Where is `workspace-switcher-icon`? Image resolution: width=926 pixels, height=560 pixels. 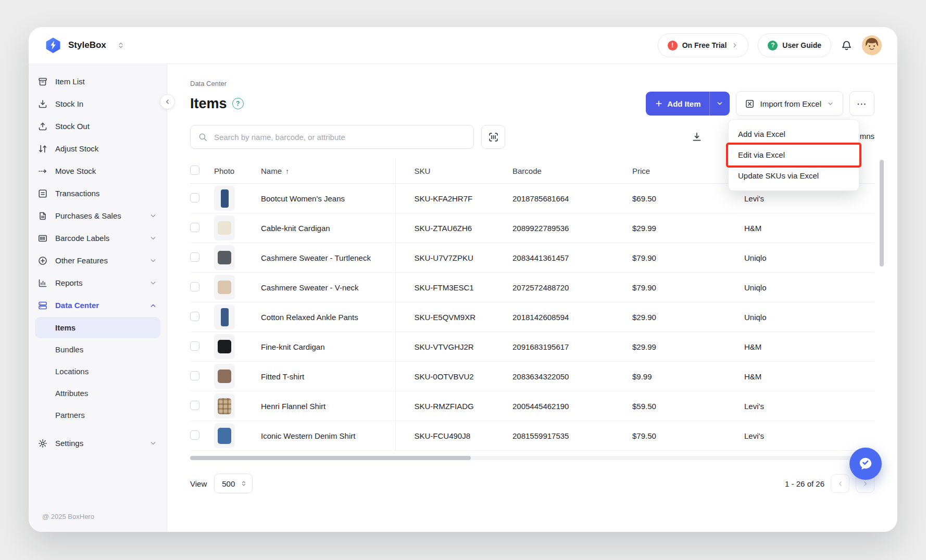
workspace-switcher-icon is located at coordinates (121, 45).